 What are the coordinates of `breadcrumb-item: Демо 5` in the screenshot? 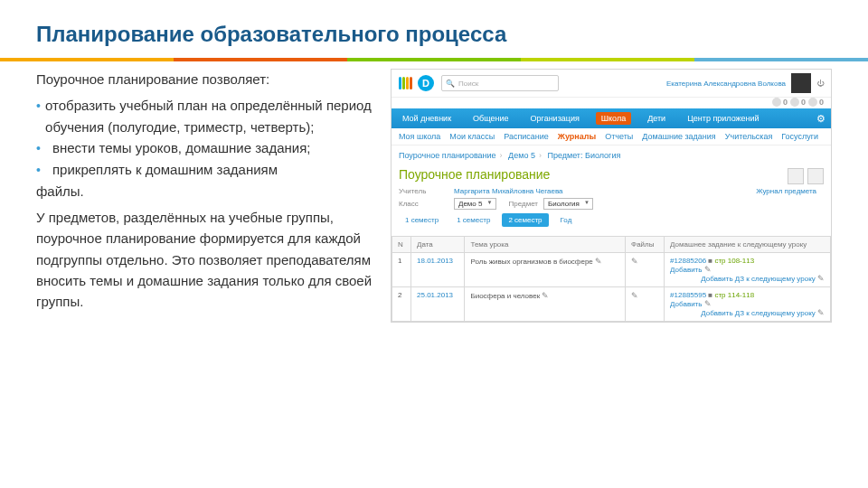 It's located at (522, 155).